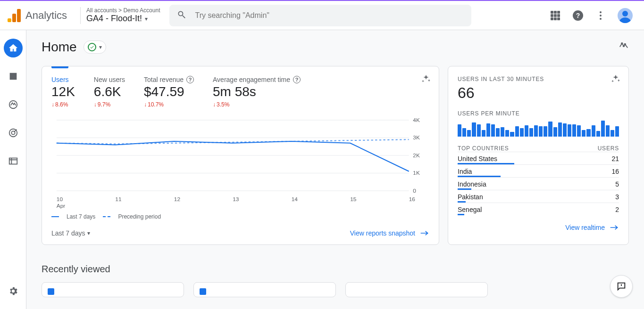 The width and height of the screenshot is (644, 309). What do you see at coordinates (416, 120) in the screenshot?
I see `svg-text: 4K` at bounding box center [416, 120].